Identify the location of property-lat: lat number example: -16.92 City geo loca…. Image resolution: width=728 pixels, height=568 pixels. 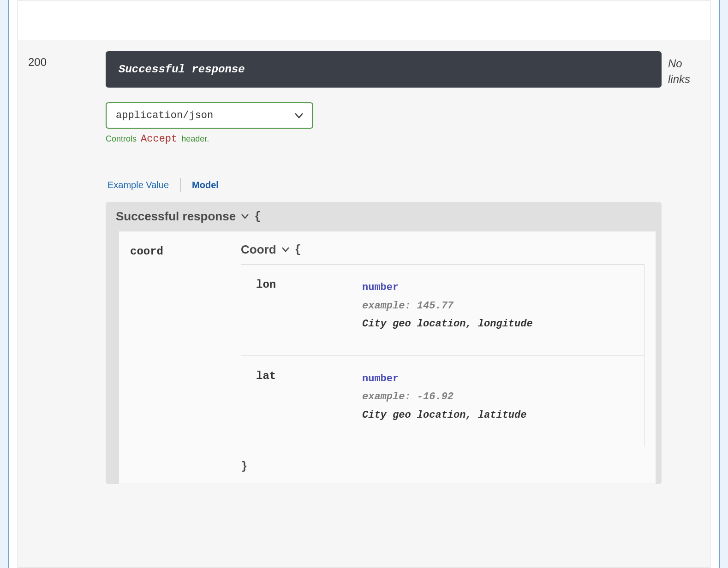
(443, 401).